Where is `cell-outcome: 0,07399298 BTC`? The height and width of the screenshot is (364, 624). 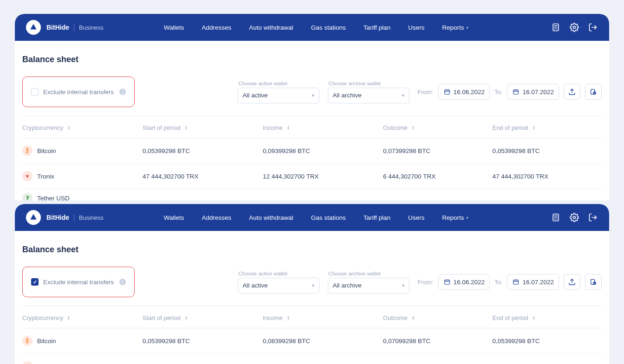
cell-outcome: 0,07399298 BTC is located at coordinates (437, 151).